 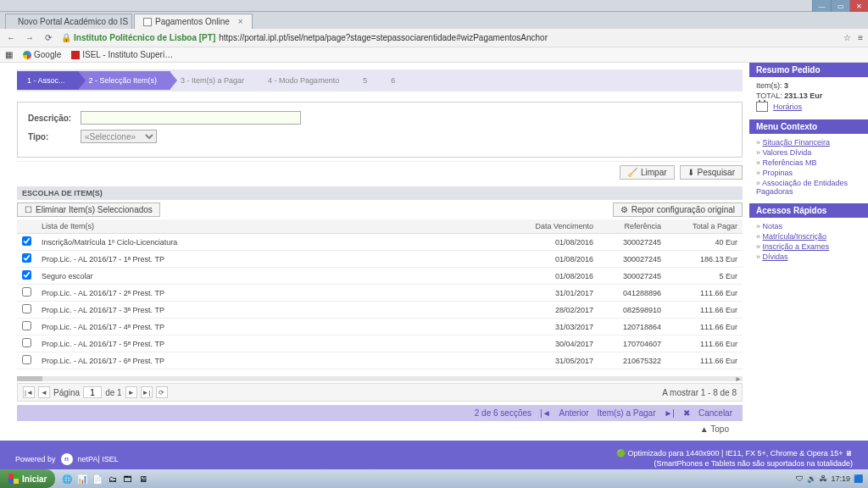 What do you see at coordinates (575, 413) in the screenshot?
I see `anterior-link: Anterior` at bounding box center [575, 413].